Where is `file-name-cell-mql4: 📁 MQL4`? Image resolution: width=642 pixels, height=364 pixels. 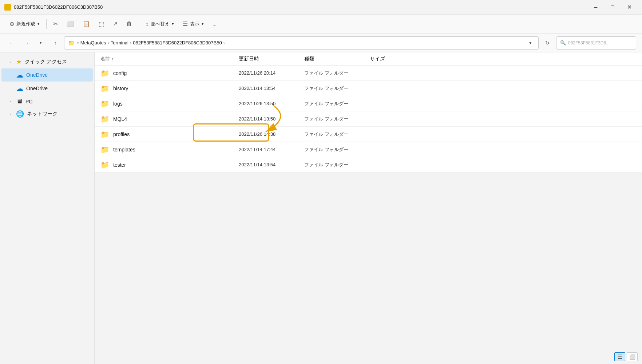 file-name-cell-mql4: 📁 MQL4 is located at coordinates (170, 119).